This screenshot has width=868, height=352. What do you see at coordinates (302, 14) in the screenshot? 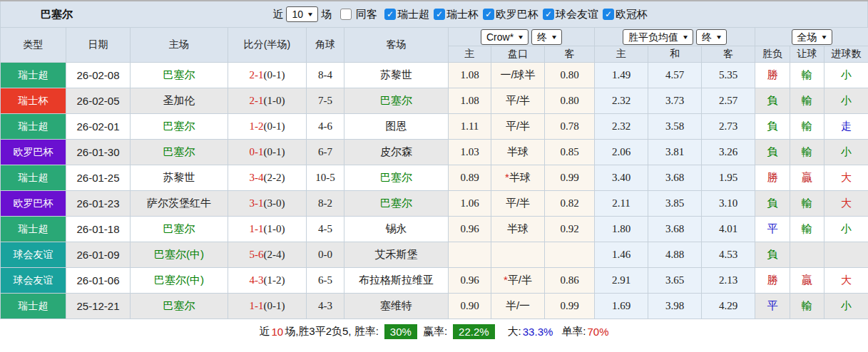
I see `recent-count-select: 10 ▾` at bounding box center [302, 14].